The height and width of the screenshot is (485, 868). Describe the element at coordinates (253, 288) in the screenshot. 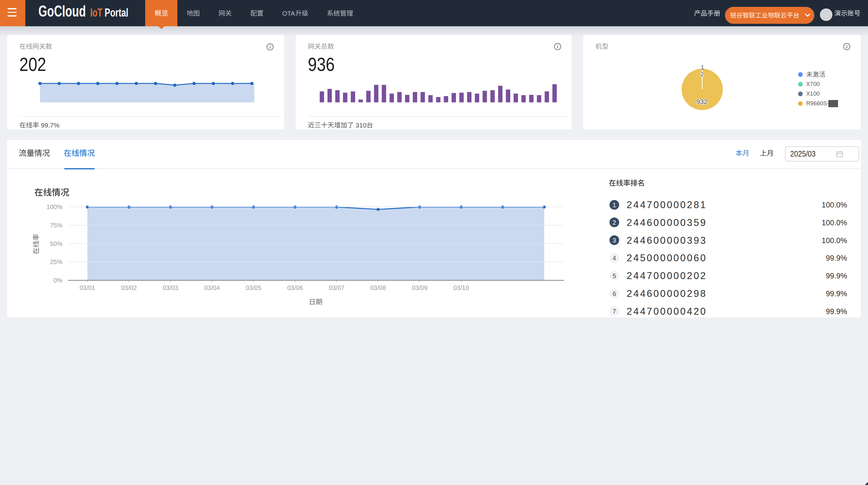

I see `svg-text: 03/05` at that location.